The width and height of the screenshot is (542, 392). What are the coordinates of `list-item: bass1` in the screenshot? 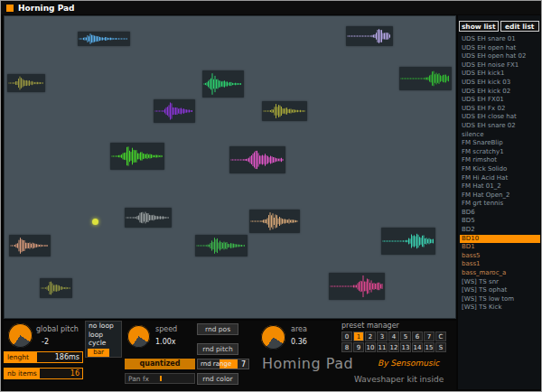 It's located at (500, 265).